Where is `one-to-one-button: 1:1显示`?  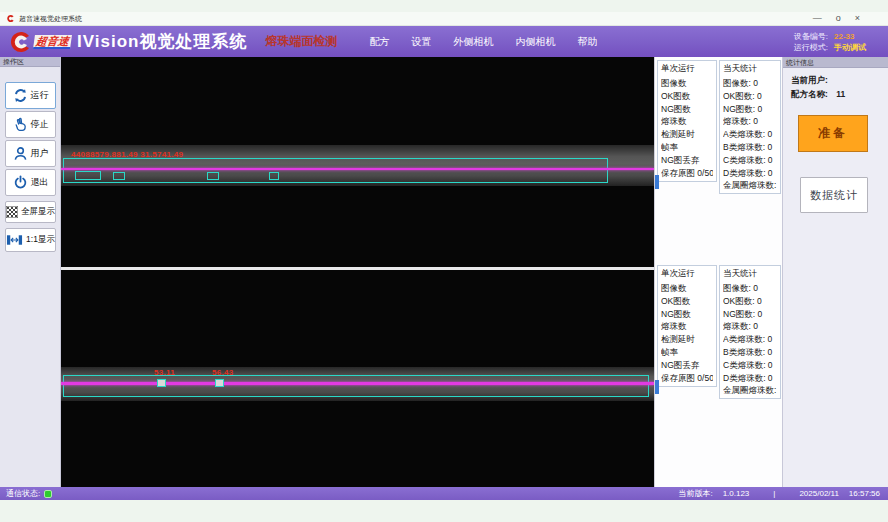 one-to-one-button: 1:1显示 is located at coordinates (30, 240).